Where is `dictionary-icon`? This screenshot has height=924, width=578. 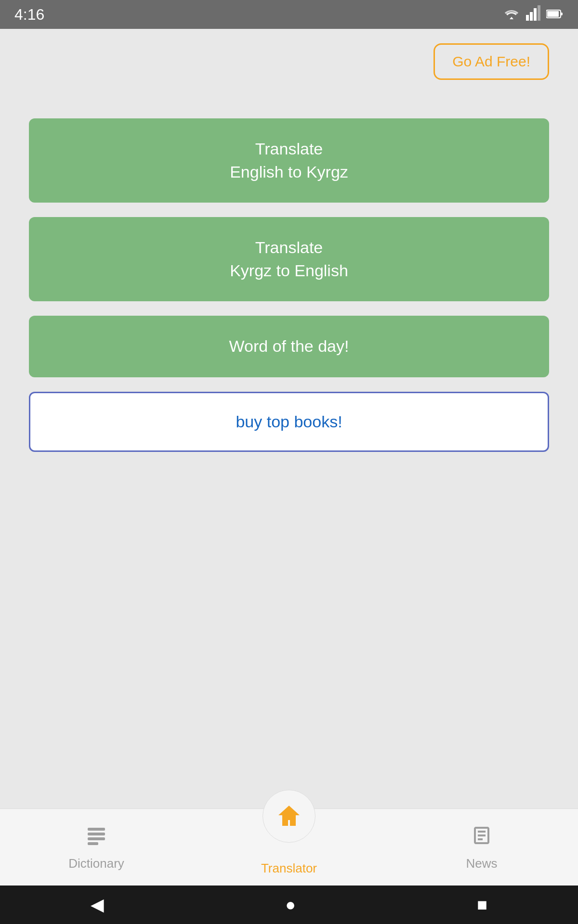 dictionary-icon is located at coordinates (96, 838).